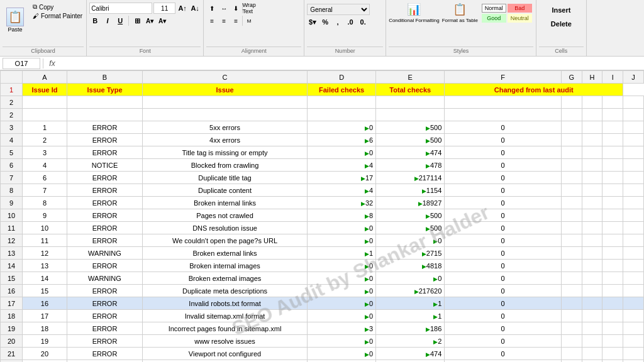 This screenshot has width=644, height=362. What do you see at coordinates (503, 190) in the screenshot?
I see `cell-f8: 0` at bounding box center [503, 190].